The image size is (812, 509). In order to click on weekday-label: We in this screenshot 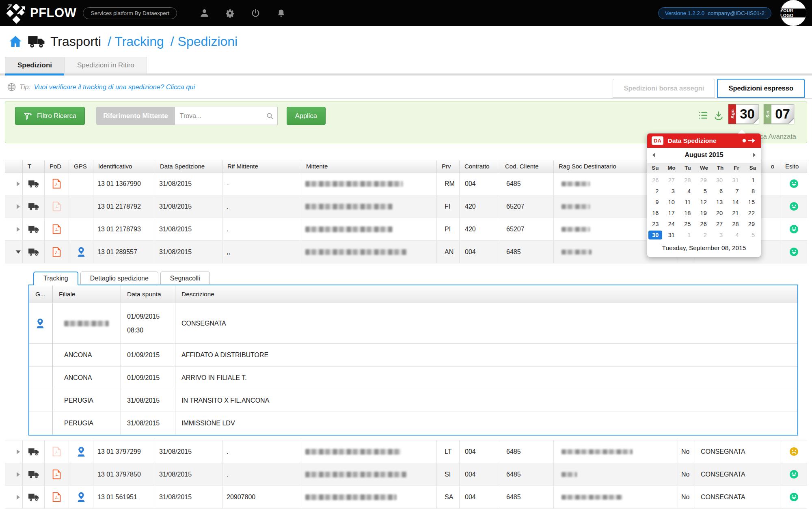, I will do `click(704, 168)`.